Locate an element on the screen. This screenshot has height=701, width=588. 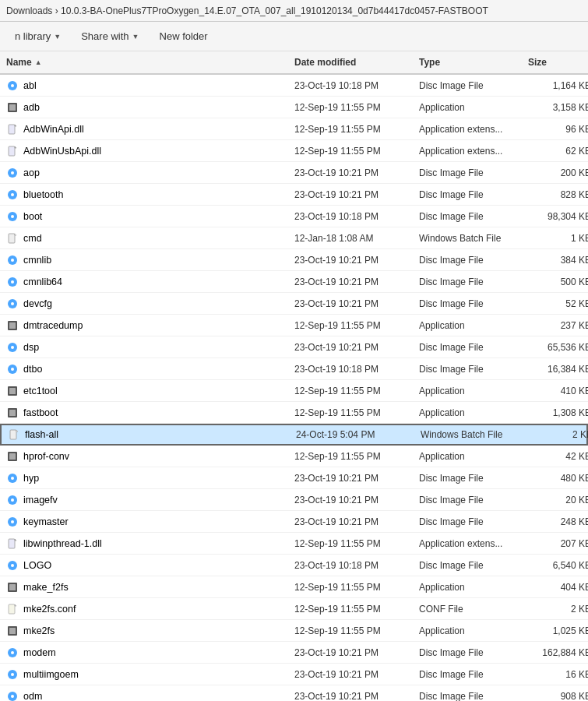
table-row: odm 23-Oct-19 10:21 PM Disc Image File 9… is located at coordinates (294, 693).